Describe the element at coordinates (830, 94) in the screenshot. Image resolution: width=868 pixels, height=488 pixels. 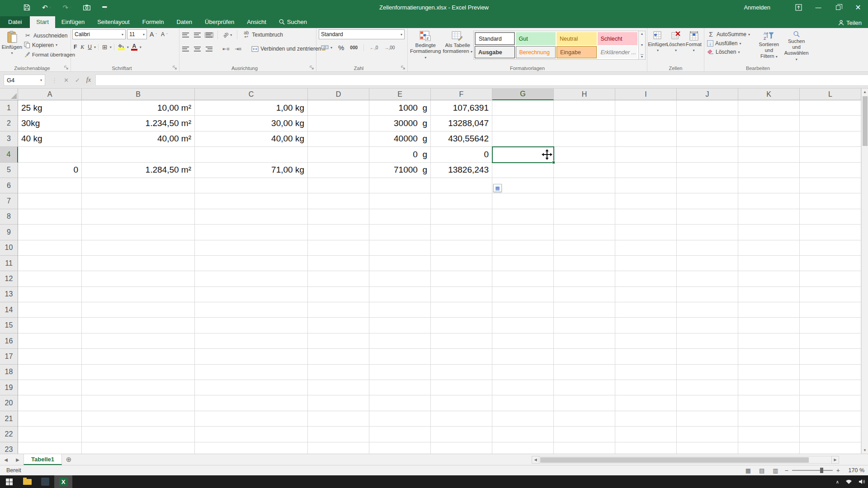
I see `col-header-L: L` at that location.